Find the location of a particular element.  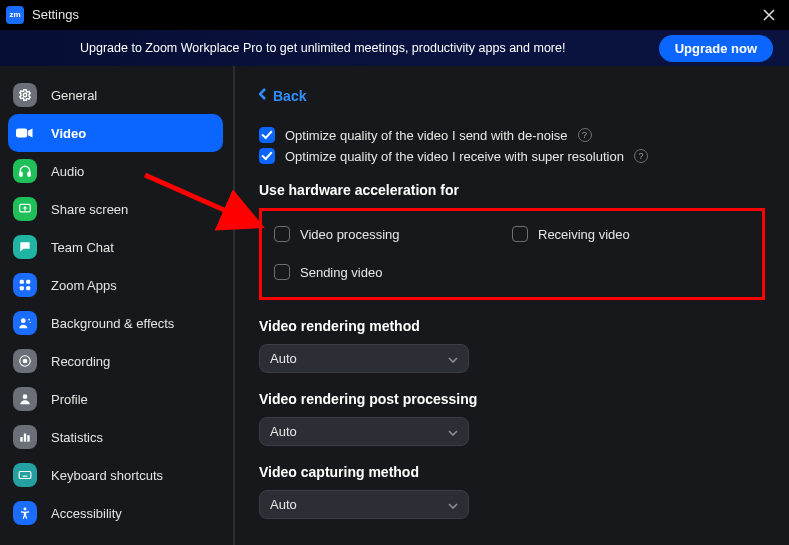

optimize-receive-checkbox is located at coordinates (267, 156).